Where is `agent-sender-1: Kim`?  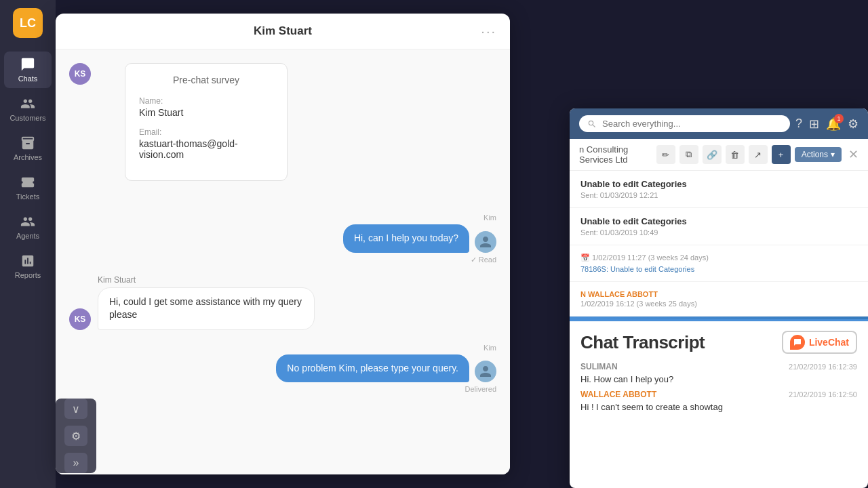
agent-sender-1: Kim is located at coordinates (490, 218).